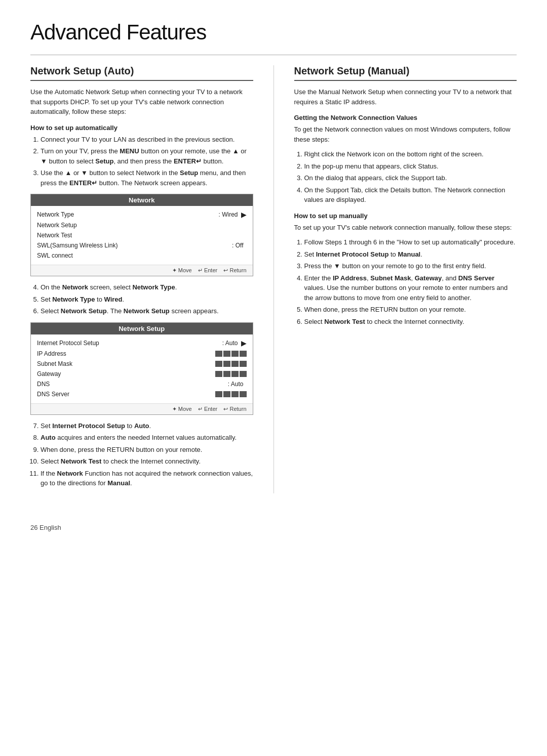 This screenshot has height=756, width=547. Describe the element at coordinates (147, 161) in the screenshot. I see `auto-steps-list: Connect your TV to your LAN as described…` at that location.